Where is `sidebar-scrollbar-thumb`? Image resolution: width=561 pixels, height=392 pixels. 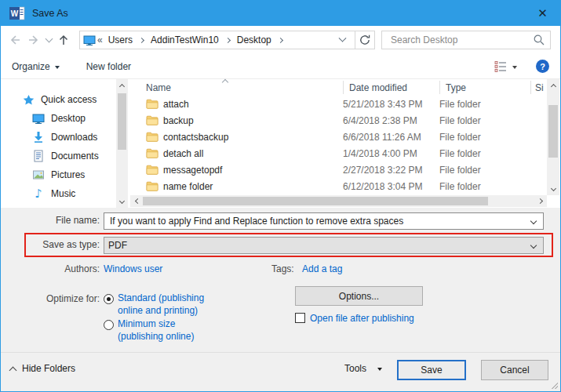
sidebar-scrollbar-thumb is located at coordinates (122, 122).